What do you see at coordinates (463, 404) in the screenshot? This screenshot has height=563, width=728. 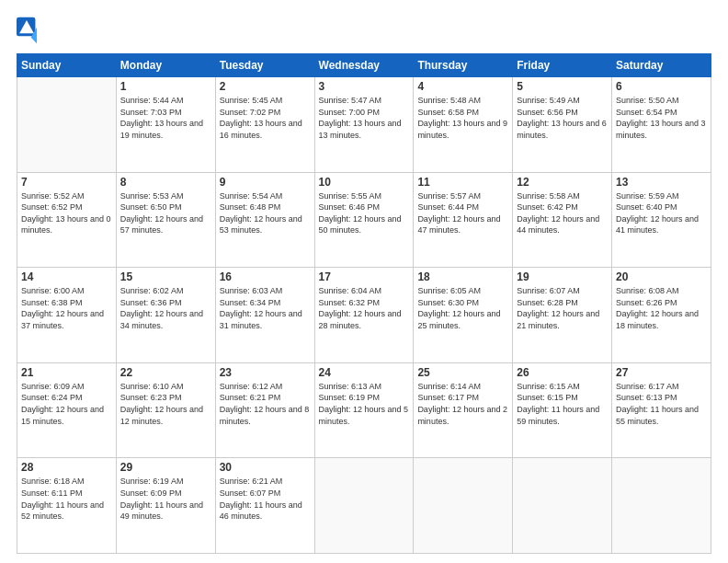 I see `day-info: Sunrise: 6:14 AMSunset: 6:17 PMDaylight:…` at bounding box center [463, 404].